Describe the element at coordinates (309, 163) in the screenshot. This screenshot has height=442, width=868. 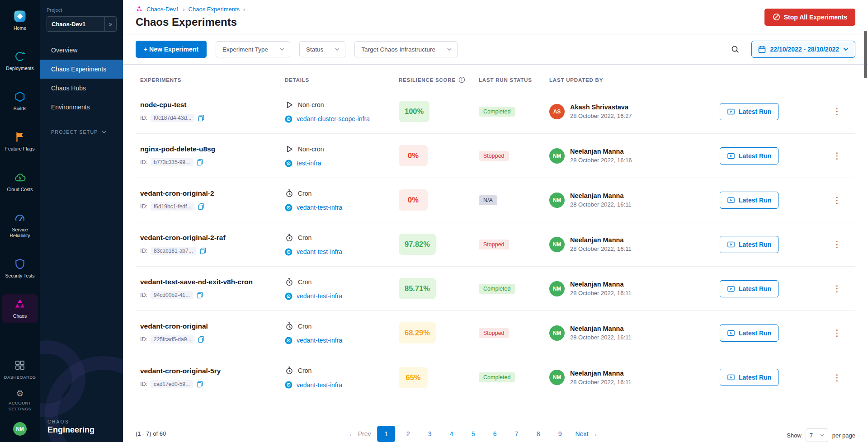
I see `infrastructure-link: test-infra` at that location.